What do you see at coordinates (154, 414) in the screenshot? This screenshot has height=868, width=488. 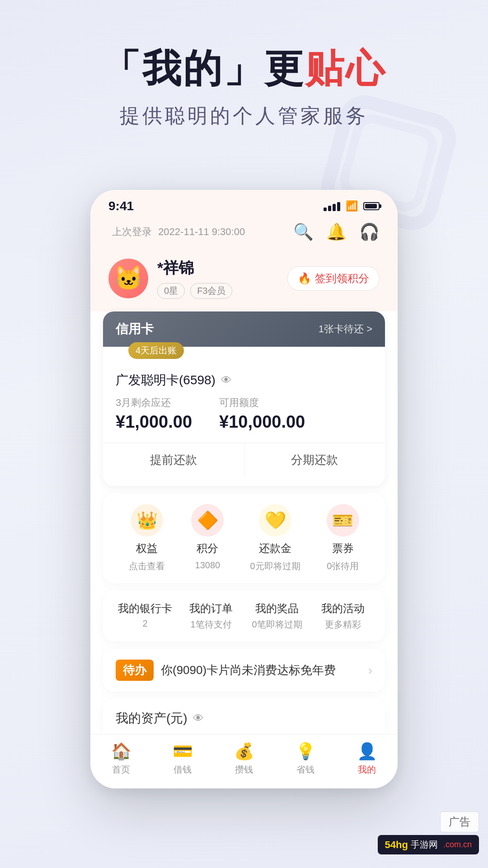 I see `remaining-amount: 3月剩余应还 ¥1,000.00` at bounding box center [154, 414].